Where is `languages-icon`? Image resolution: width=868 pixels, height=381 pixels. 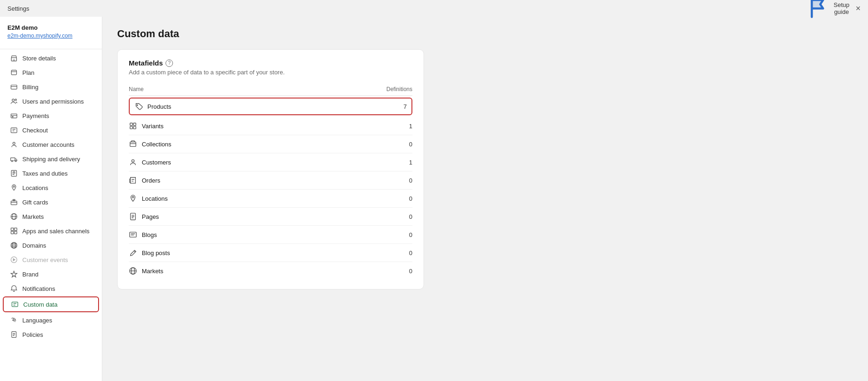 languages-icon is located at coordinates (14, 320).